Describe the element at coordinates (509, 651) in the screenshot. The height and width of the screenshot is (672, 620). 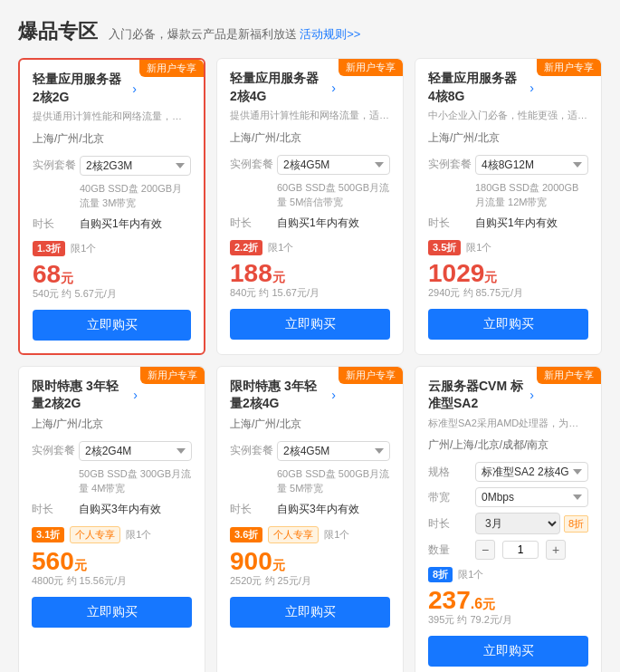
I see `card6-buy-button: 立即购买` at that location.